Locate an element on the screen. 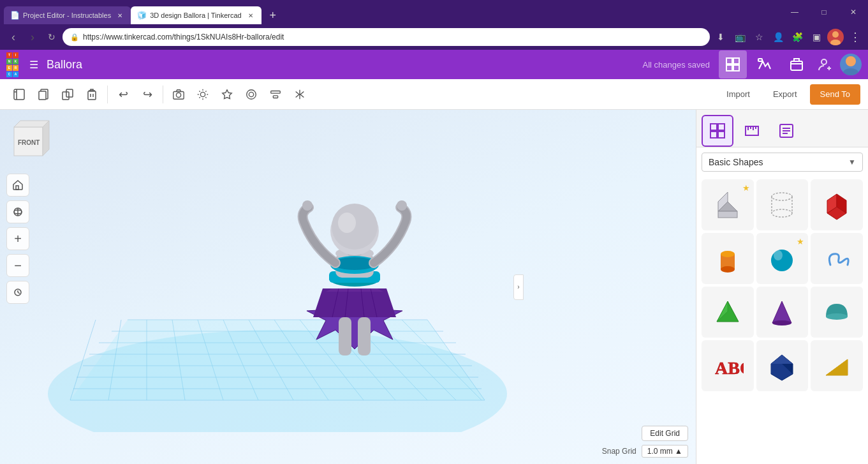 Image resolution: width=868 pixels, height=464 pixels. light-button is located at coordinates (203, 94).